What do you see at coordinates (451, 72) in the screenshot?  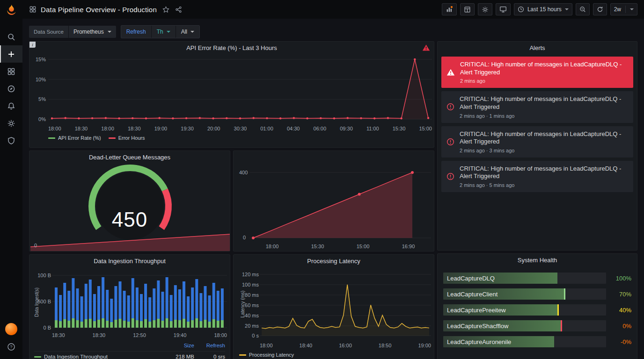 I see `alert-triangle-icon` at bounding box center [451, 72].